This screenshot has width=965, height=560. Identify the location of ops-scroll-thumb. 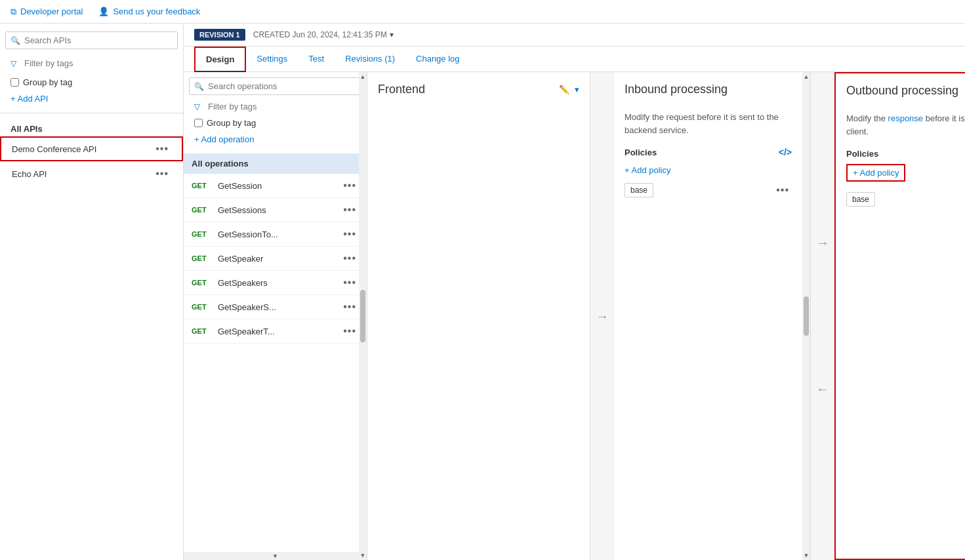
(363, 316).